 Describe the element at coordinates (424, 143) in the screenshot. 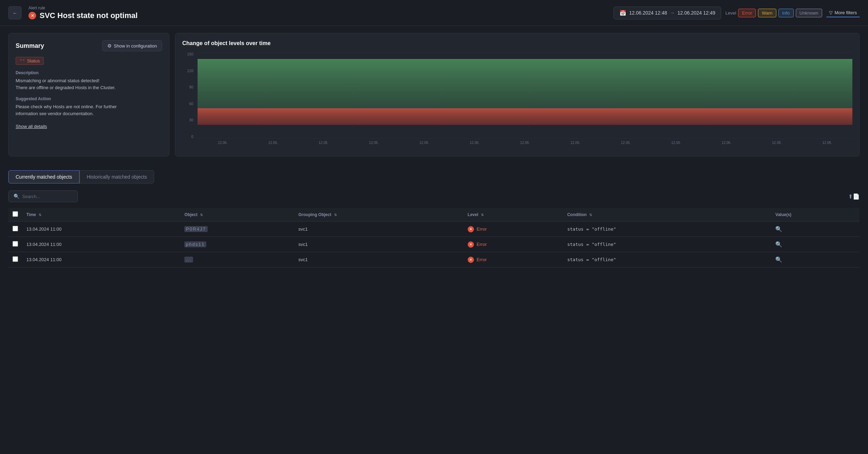

I see `x-label-5: 12.06.` at that location.